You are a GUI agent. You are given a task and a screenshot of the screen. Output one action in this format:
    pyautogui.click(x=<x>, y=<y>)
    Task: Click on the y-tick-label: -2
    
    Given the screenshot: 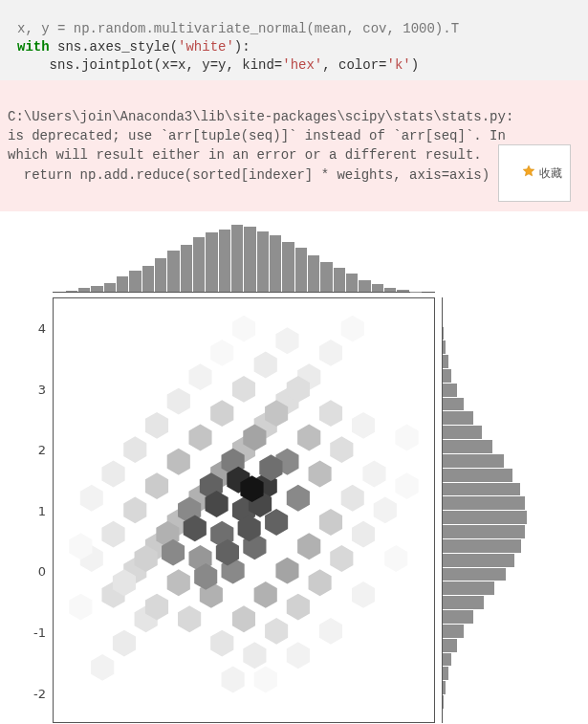 What is the action you would take?
    pyautogui.click(x=36, y=692)
    